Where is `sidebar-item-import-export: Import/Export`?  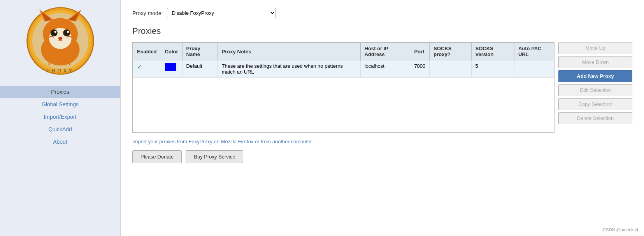 sidebar-item-import-export: Import/Export is located at coordinates (60, 117).